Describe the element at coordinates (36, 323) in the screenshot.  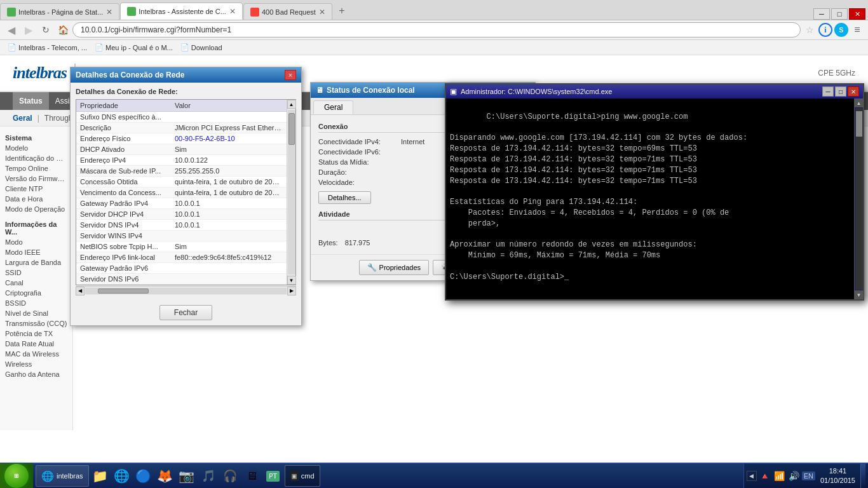
I see `sidebar-transmissao: Transmissão (CCQ)` at that location.